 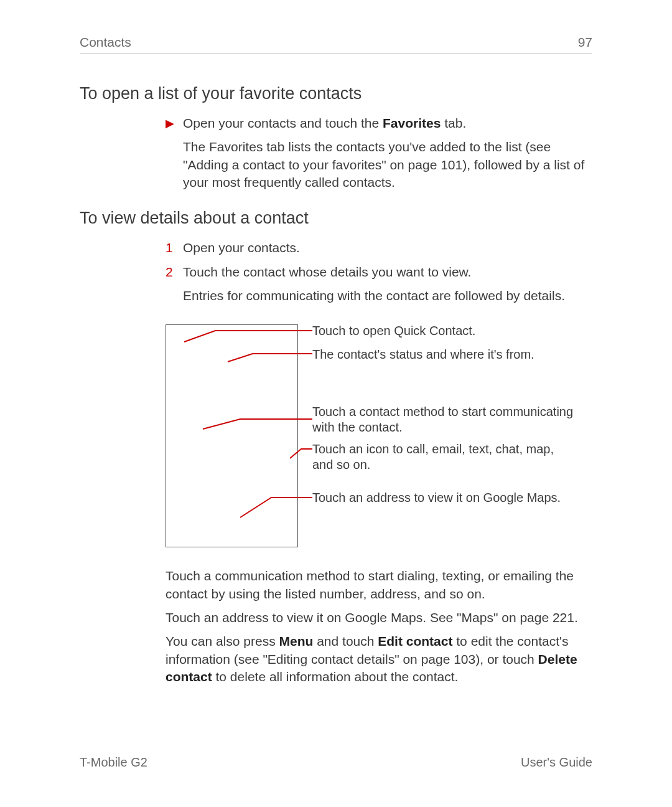 What do you see at coordinates (556, 762) in the screenshot?
I see `footer-right: User's Guide` at bounding box center [556, 762].